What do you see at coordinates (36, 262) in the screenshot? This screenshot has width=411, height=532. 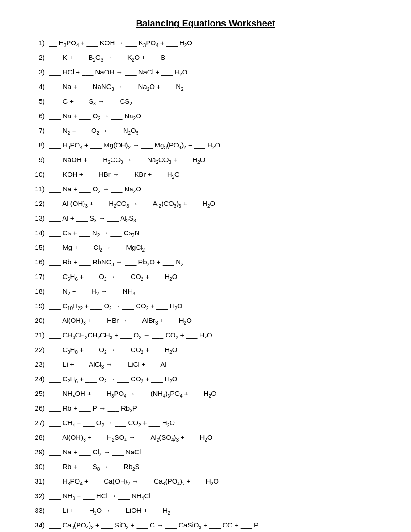 I see `equation-number: 16)` at bounding box center [36, 262].